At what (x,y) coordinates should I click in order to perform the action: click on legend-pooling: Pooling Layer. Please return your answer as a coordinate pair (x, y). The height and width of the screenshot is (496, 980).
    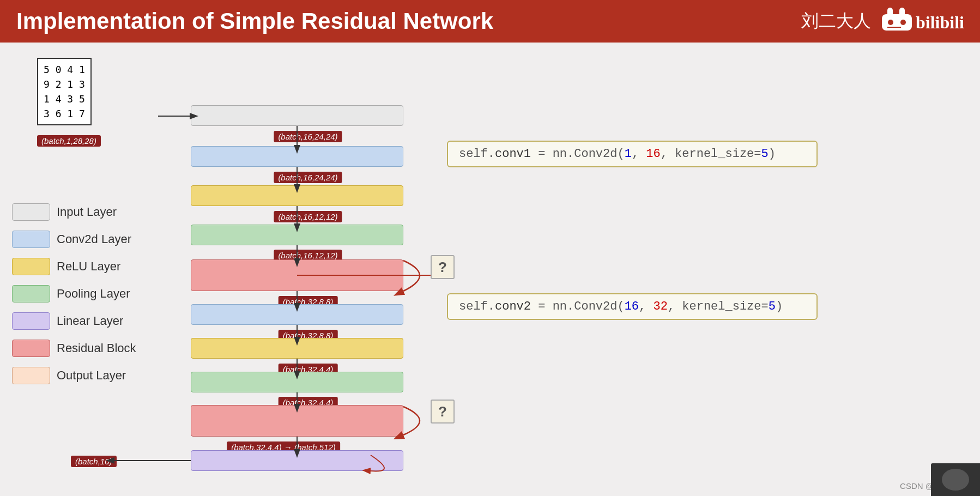
    Looking at the image, I should click on (74, 294).